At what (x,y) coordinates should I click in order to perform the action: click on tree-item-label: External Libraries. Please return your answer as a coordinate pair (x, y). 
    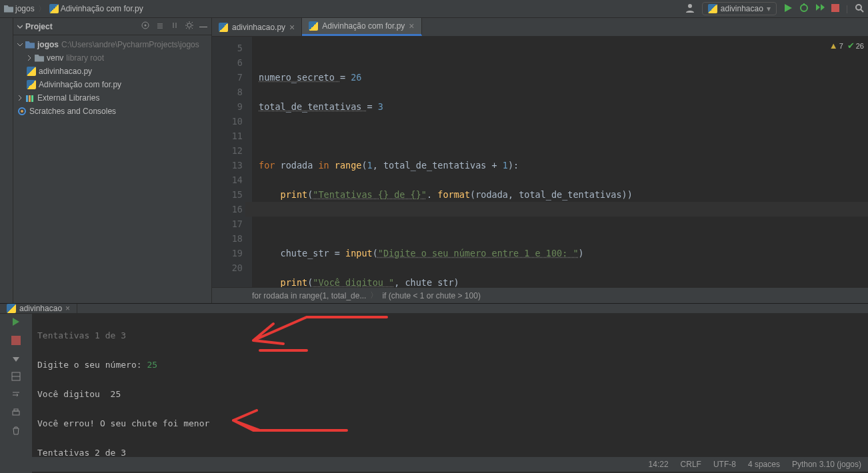
    Looking at the image, I should click on (68, 98).